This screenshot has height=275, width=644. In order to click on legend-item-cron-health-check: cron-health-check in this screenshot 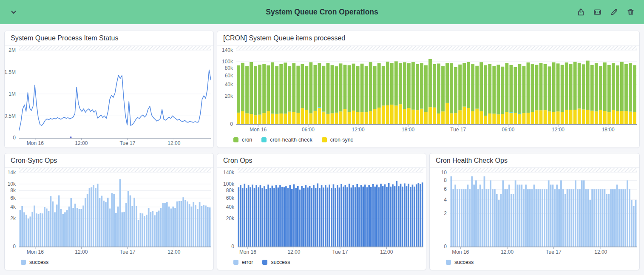, I will do `click(287, 140)`.